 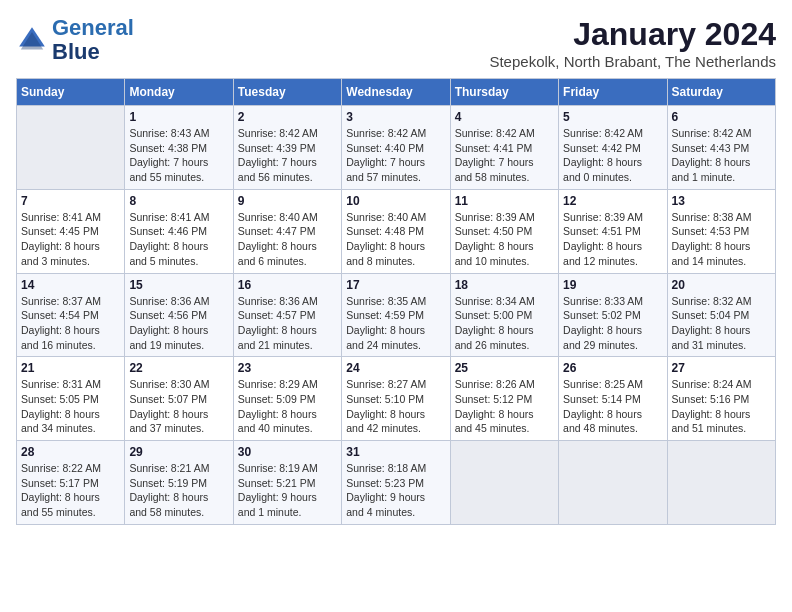 What do you see at coordinates (396, 483) in the screenshot?
I see `calendar-cell: 31Sunrise: 8:18 AM Sunset: 5:23 PM Dayli…` at bounding box center [396, 483].